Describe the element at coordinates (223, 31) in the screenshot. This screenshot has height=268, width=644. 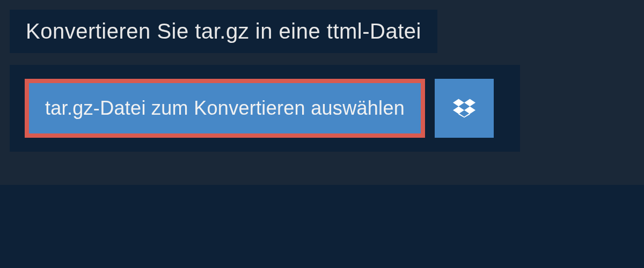
I see `page-title: Konvertieren Sie tar.gz in eine ttml-Dat…` at that location.